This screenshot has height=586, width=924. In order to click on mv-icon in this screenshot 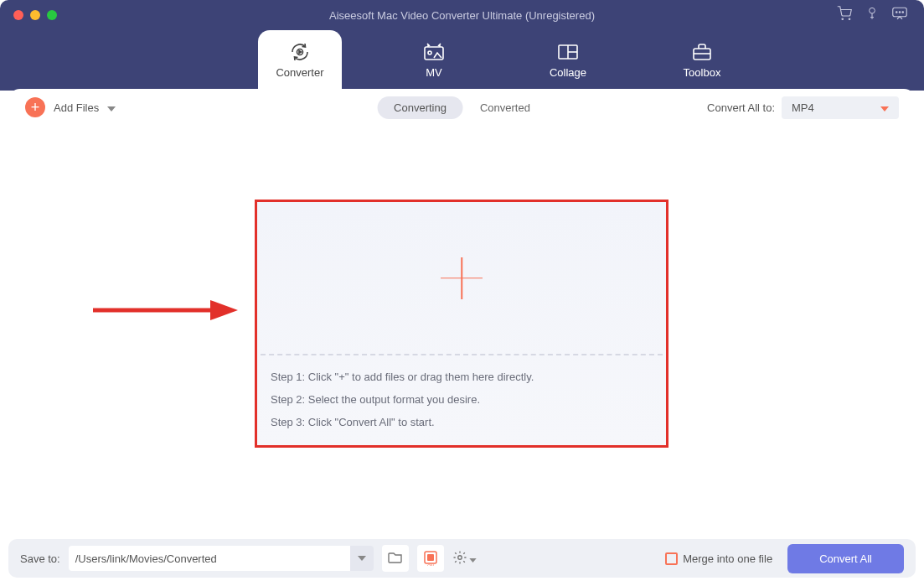, I will do `click(434, 52)`.